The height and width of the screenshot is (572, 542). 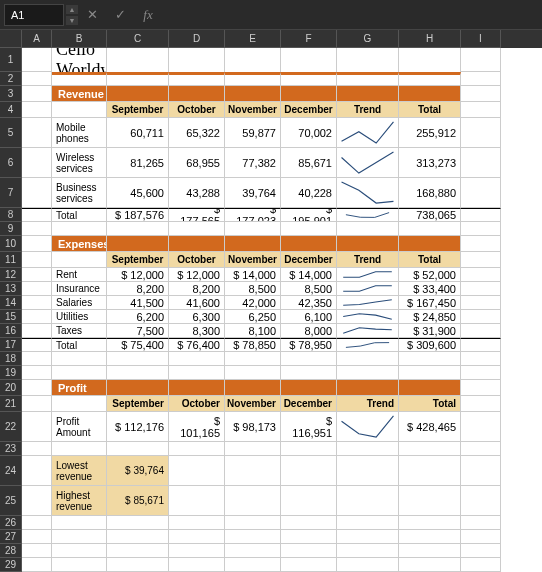 What do you see at coordinates (80, 551) in the screenshot?
I see `cell-B28` at bounding box center [80, 551].